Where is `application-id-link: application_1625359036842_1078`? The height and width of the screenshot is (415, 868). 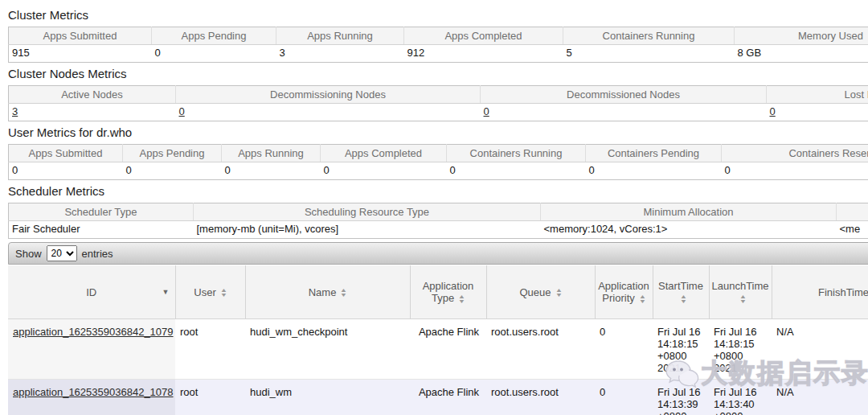
application-id-link: application_1625359036842_1078 is located at coordinates (93, 392).